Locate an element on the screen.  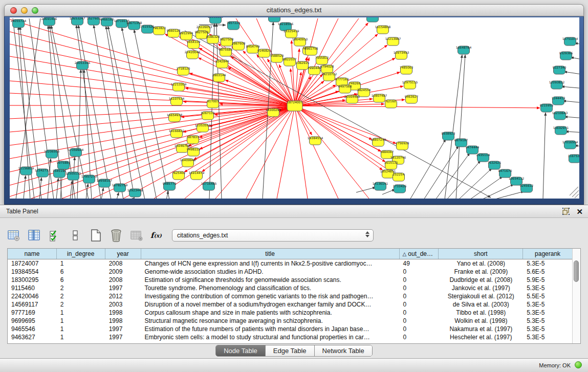
selected-network-node: 2867608 is located at coordinates (238, 46).